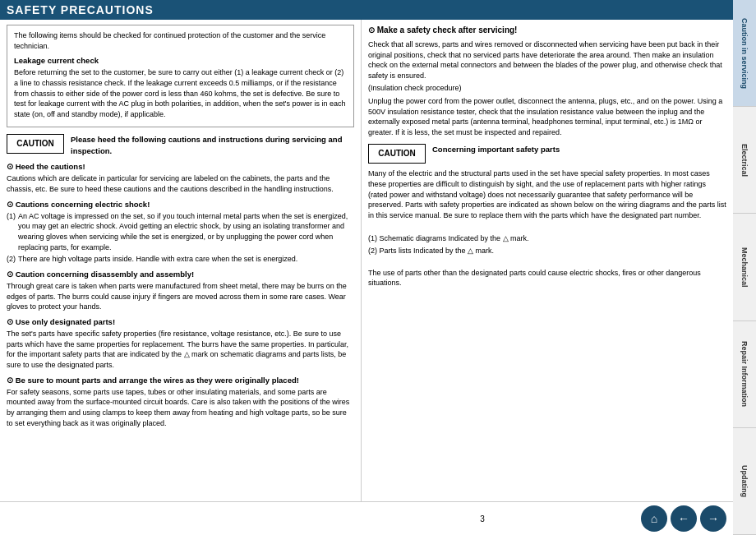 This screenshot has height=535, width=756. Describe the element at coordinates (181, 166) in the screenshot. I see `heed-title: ⊙ Heed the cautions!` at that location.